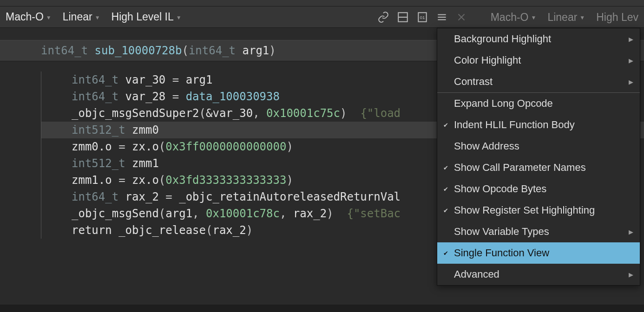 The height and width of the screenshot is (312, 644). What do you see at coordinates (562, 18) in the screenshot?
I see `view-label-right: Linear` at bounding box center [562, 18].